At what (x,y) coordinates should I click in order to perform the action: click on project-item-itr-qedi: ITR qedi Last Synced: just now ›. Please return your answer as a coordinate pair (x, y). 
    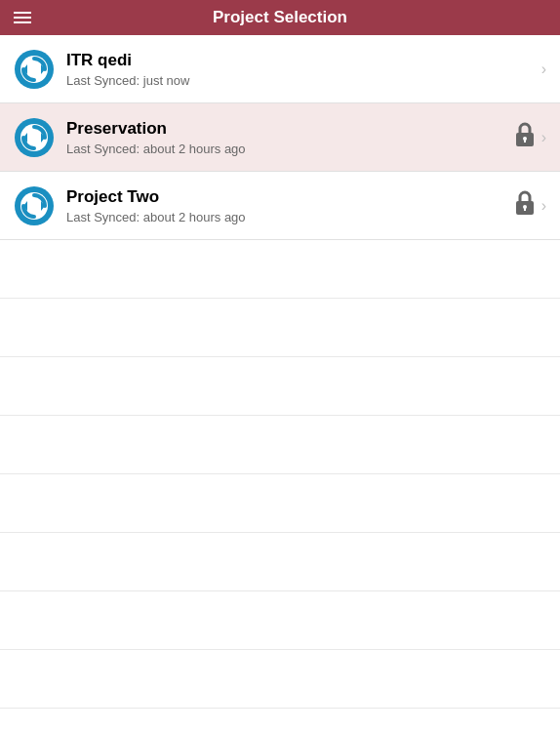
    Looking at the image, I should click on (280, 69).